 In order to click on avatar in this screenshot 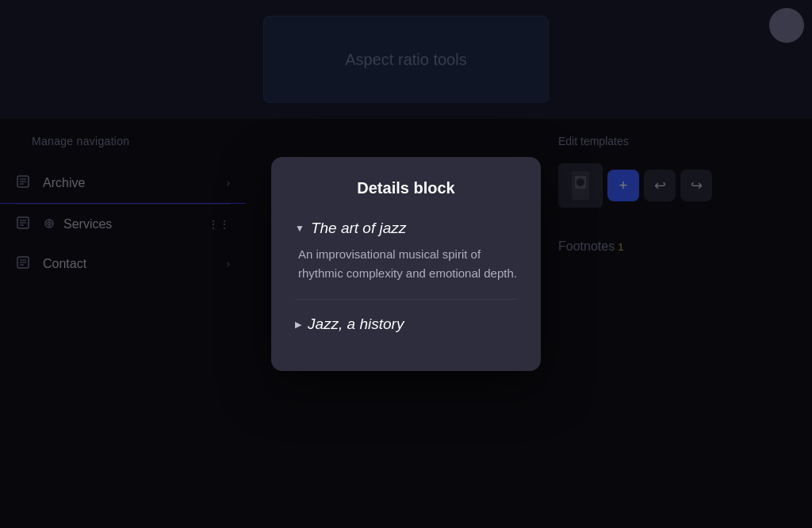, I will do `click(787, 25)`.